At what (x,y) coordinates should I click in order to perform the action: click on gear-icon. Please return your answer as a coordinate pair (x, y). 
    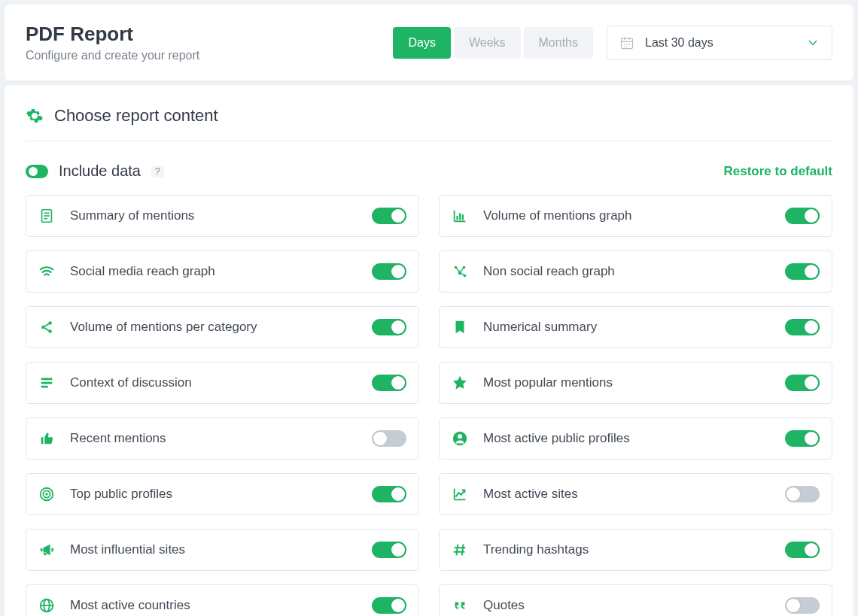
    Looking at the image, I should click on (35, 116).